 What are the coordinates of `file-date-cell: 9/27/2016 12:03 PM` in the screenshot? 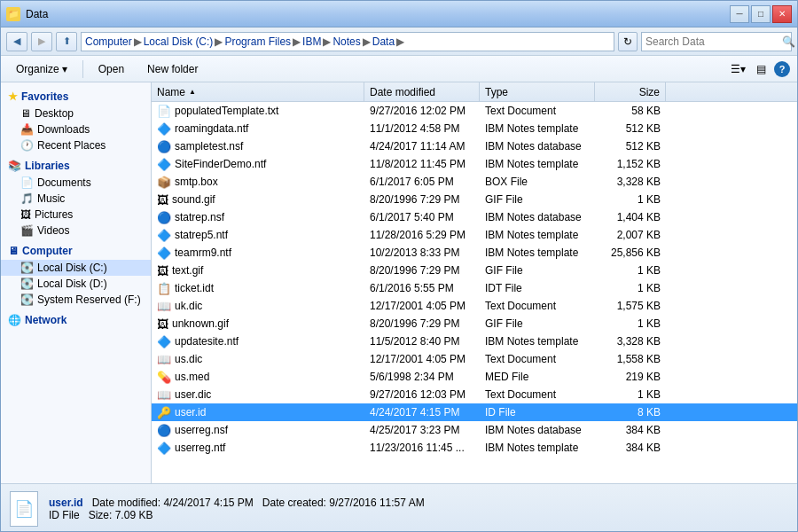 It's located at (422, 395).